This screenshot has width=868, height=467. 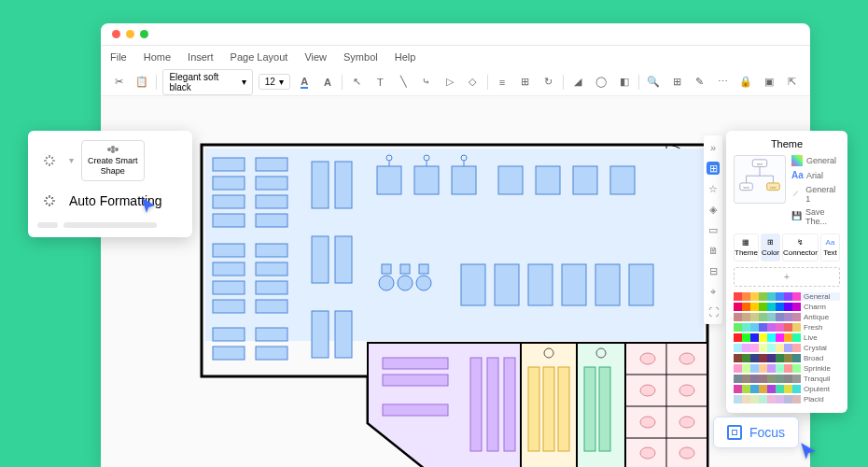 What do you see at coordinates (722, 82) in the screenshot?
I see `more-icon: ⋯` at bounding box center [722, 82].